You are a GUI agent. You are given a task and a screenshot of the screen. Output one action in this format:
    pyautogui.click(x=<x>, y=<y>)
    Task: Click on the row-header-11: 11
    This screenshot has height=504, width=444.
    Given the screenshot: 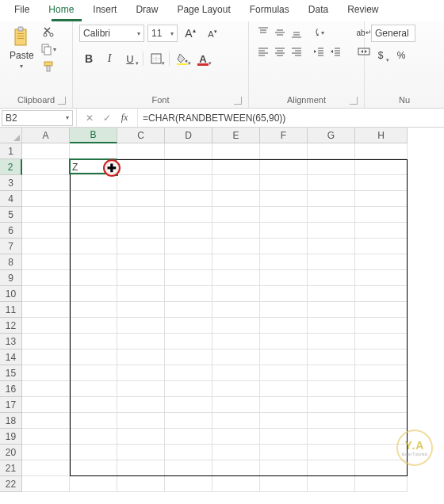 What is the action you would take?
    pyautogui.click(x=11, y=310)
    